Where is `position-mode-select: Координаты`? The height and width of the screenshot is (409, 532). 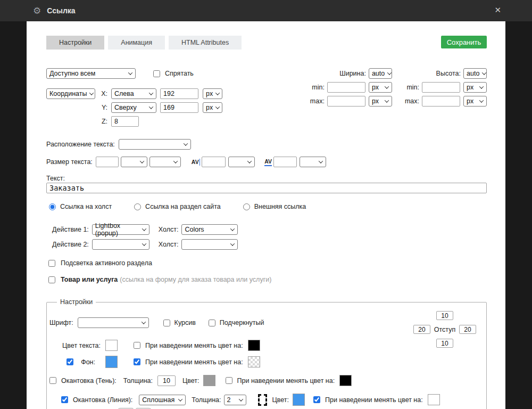
position-mode-select: Координаты is located at coordinates (71, 94).